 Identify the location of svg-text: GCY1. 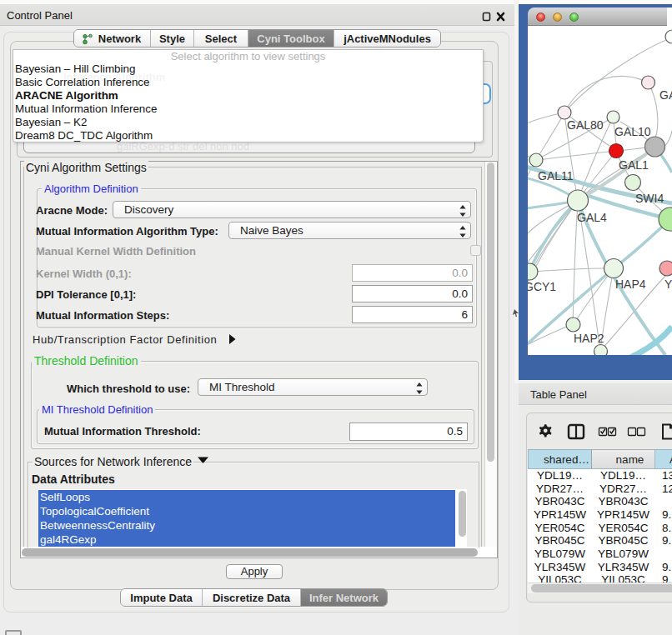
(542, 287).